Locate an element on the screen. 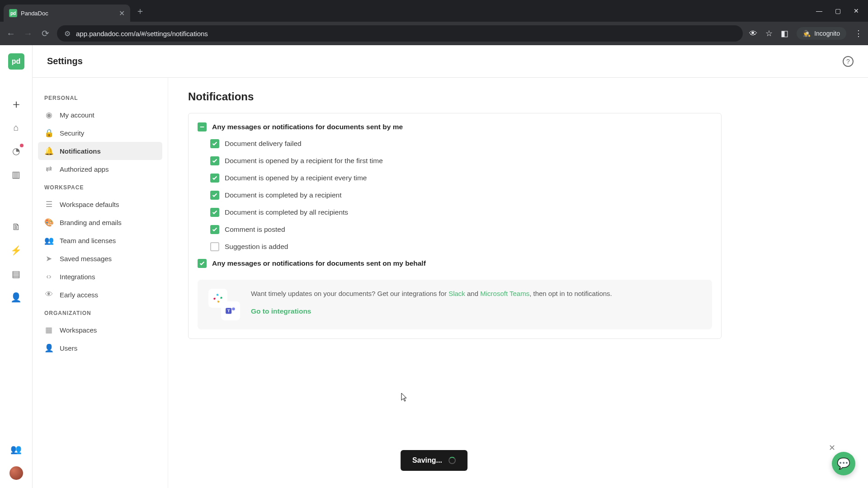 This screenshot has height=488, width=868. site-settings-icon: ⚙ is located at coordinates (67, 33).